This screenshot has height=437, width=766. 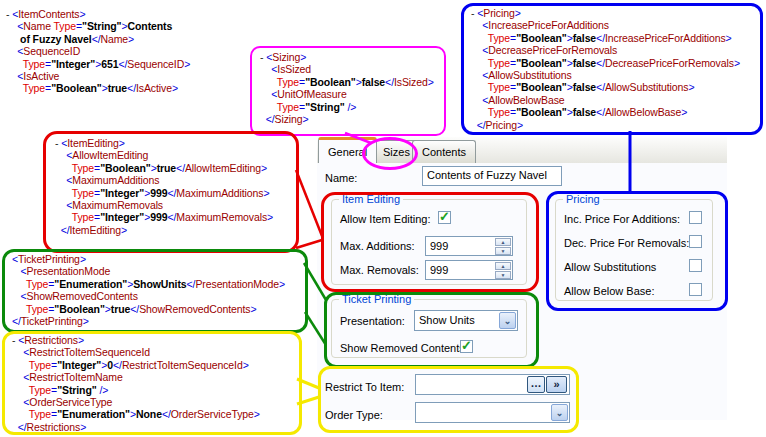 What do you see at coordinates (136, 414) in the screenshot?
I see `xml-line: Type="Enumeration">None</OrderServiceTyp…` at bounding box center [136, 414].